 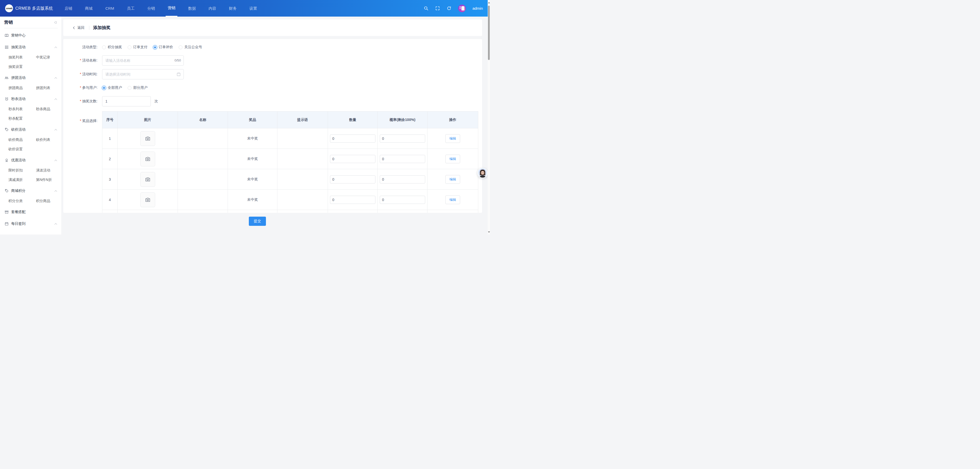 I want to click on sidebar-item-lottery-list: 抽奖列表, so click(x=22, y=57).